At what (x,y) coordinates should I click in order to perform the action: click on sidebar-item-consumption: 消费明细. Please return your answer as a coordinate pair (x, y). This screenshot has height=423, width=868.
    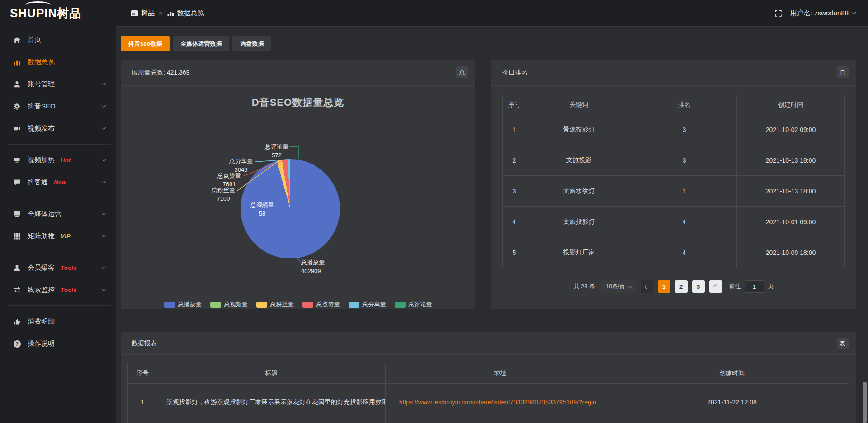
    Looking at the image, I should click on (58, 322).